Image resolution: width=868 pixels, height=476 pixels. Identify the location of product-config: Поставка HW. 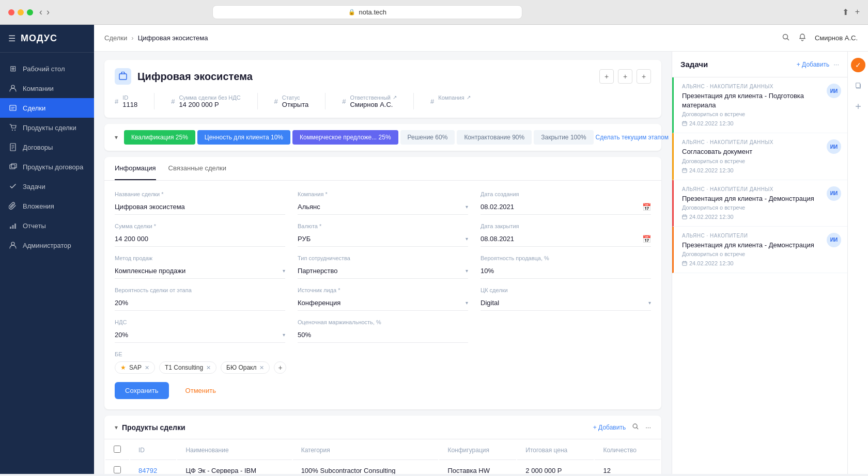
(477, 468).